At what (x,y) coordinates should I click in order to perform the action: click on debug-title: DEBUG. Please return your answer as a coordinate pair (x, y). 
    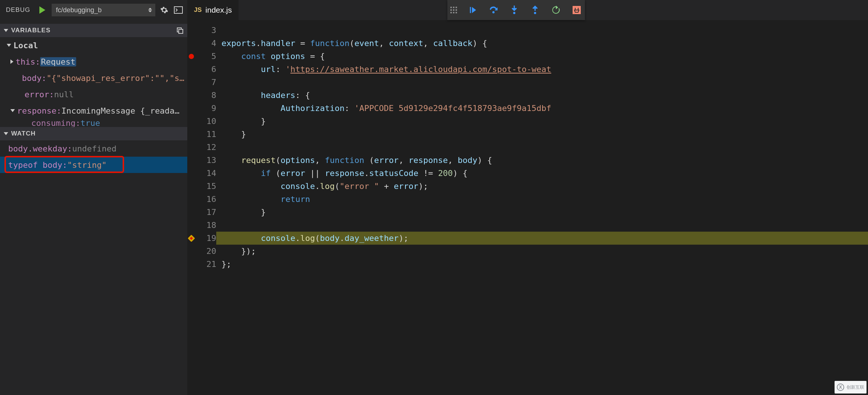
    Looking at the image, I should click on (18, 10).